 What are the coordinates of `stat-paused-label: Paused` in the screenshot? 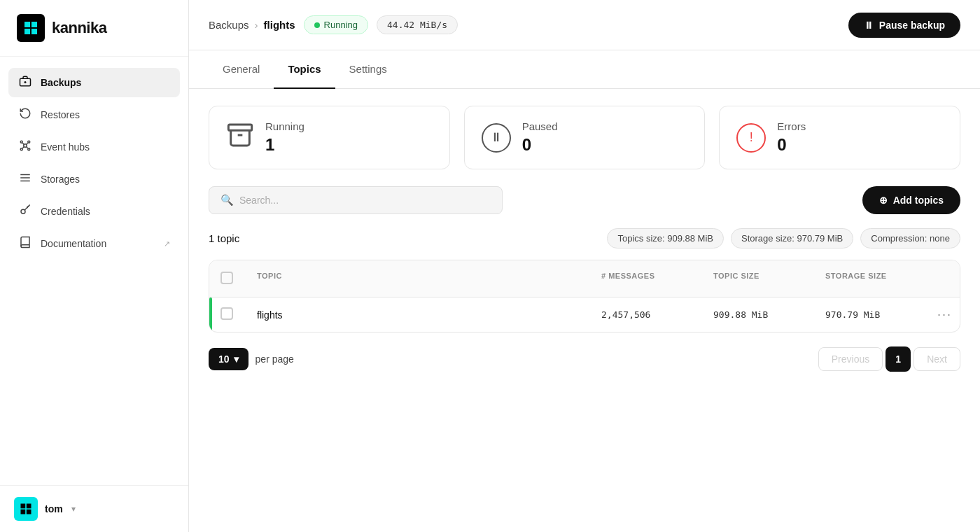 It's located at (540, 126).